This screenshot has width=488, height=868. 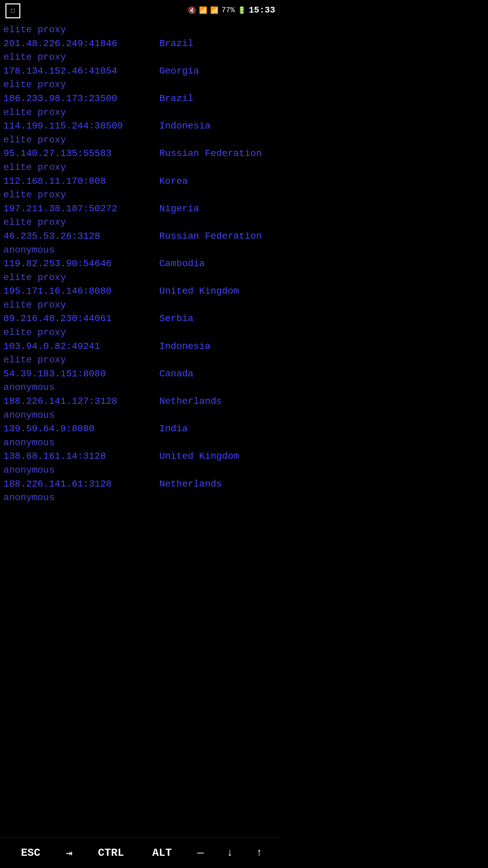 What do you see at coordinates (75, 154) in the screenshot?
I see `proxy-ip: 95.140.27.135:55583` at bounding box center [75, 154].